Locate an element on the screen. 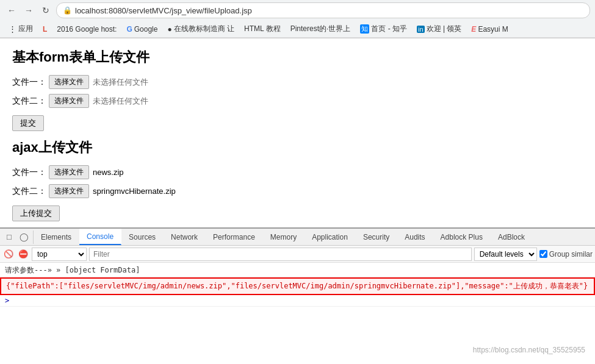 Image resolution: width=595 pixels, height=364 pixels. watermark: https://blog.csdn.net/qq_35525955 is located at coordinates (529, 350).